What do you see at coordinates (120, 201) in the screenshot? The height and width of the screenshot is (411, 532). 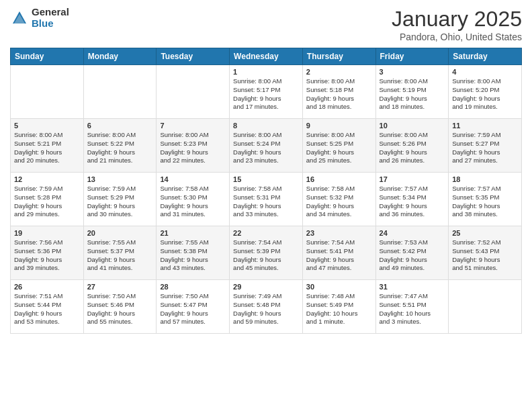 I see `cell-info-text: Sunrise: 7:59 AM Sunset: 5:29 PM Dayligh…` at bounding box center [120, 201].